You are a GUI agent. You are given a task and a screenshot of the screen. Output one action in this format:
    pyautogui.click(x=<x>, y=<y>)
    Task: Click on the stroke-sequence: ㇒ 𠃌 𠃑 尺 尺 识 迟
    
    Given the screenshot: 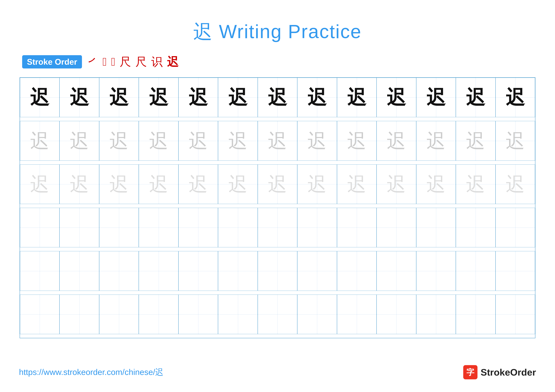 What is the action you would take?
    pyautogui.click(x=133, y=62)
    